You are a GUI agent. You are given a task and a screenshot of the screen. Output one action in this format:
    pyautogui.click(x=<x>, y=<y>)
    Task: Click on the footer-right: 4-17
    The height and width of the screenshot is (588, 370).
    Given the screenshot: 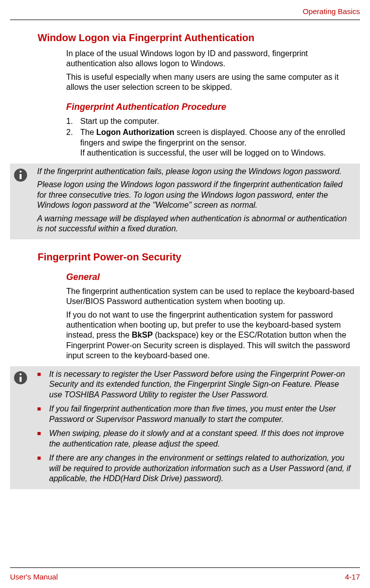 What is the action you would take?
    pyautogui.click(x=352, y=577)
    